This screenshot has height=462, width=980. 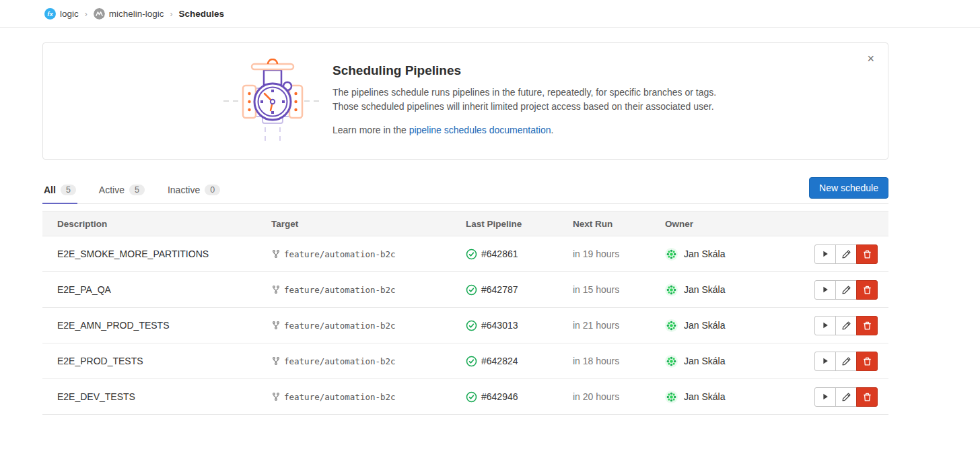 I want to click on banner-learn-more: Learn more in the pipeline schedules doc…, so click(x=610, y=130).